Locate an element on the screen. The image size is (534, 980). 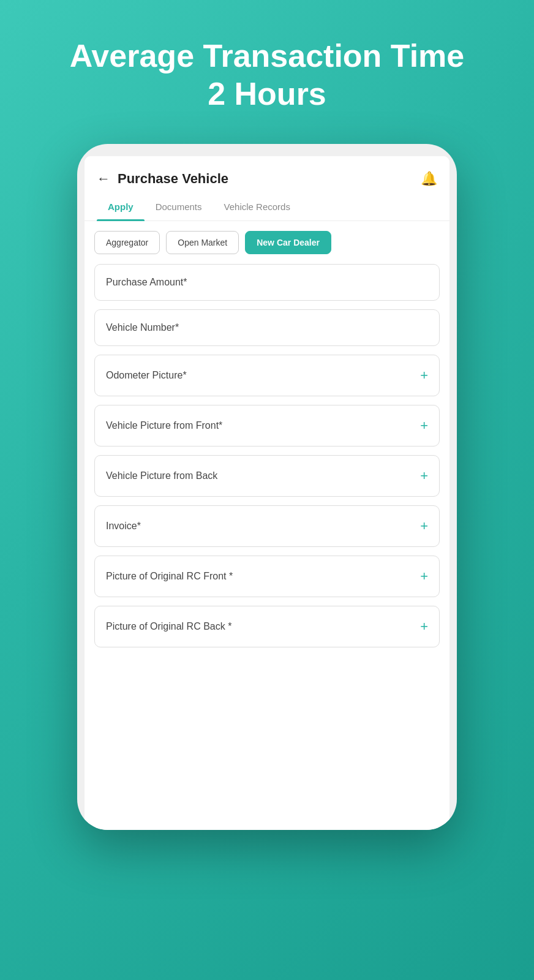
tab-documents: Documents is located at coordinates (179, 207).